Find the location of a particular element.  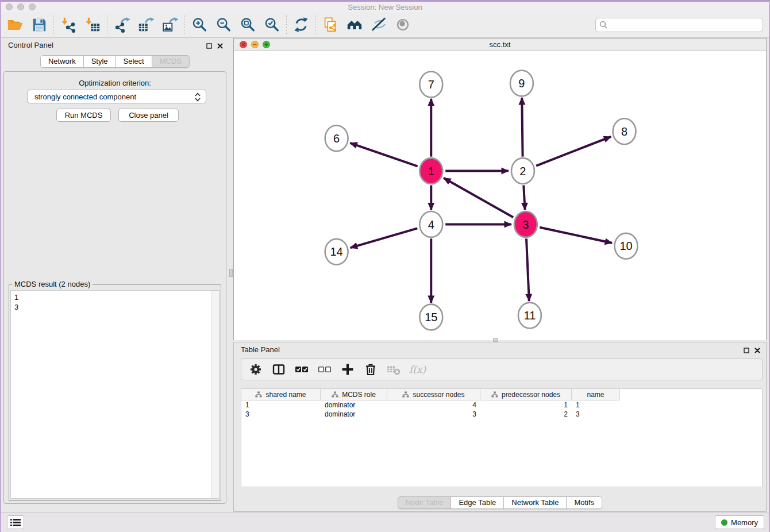

table-tab-network-table: Network Table is located at coordinates (535, 503).